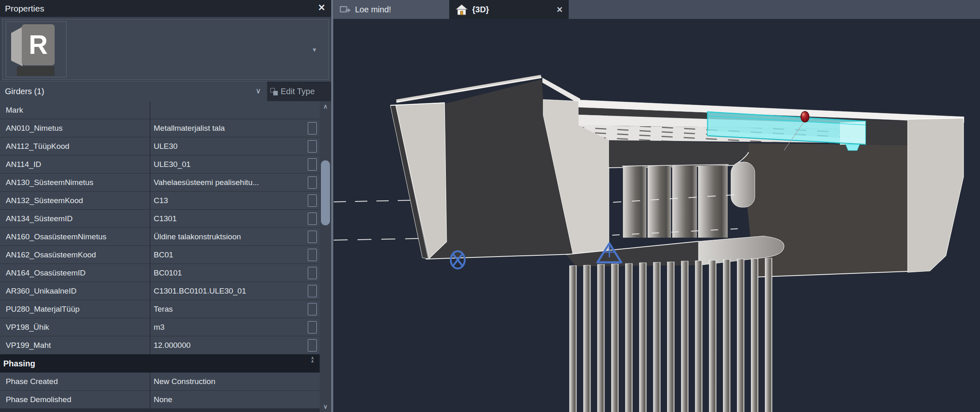 This screenshot has width=980, height=412. I want to click on properties-title-bar: Properties ✕, so click(166, 8).